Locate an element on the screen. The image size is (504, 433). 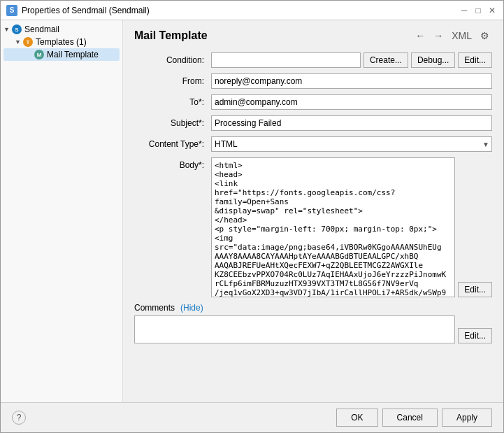
from-label: From: is located at coordinates (173, 81).